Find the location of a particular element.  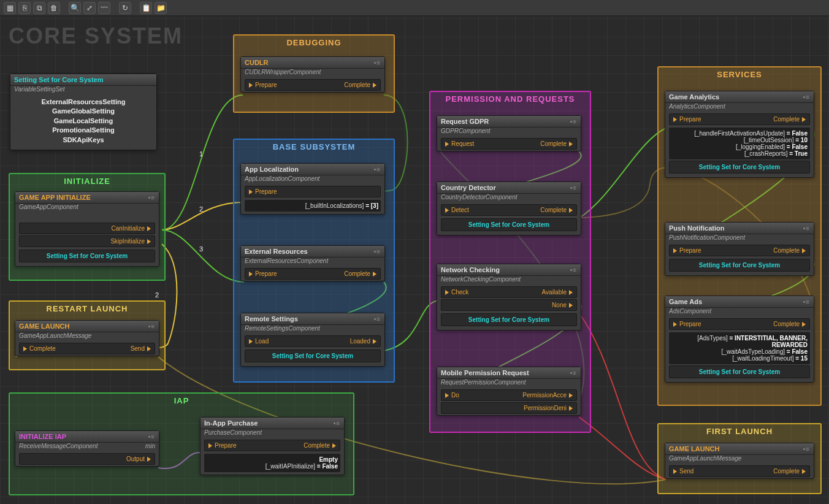

subtitle: AppLocalizationComponent is located at coordinates (313, 180).